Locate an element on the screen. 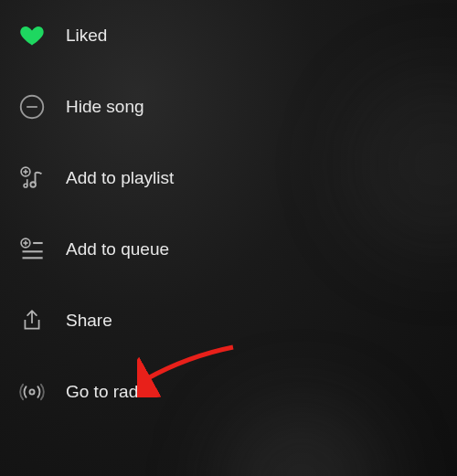 This screenshot has width=457, height=476. menu-item-go-to-radio: Go to radio is located at coordinates (228, 392).